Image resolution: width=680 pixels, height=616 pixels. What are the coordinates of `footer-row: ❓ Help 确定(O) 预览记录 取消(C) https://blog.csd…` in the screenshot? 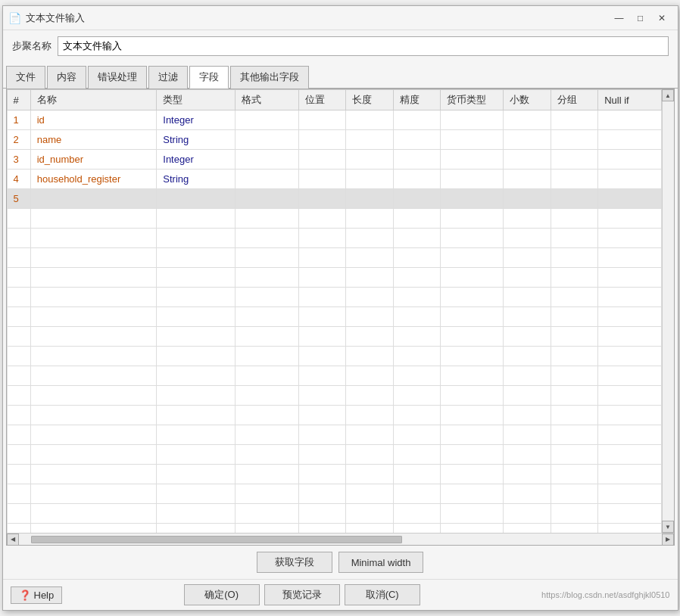 It's located at (341, 595).